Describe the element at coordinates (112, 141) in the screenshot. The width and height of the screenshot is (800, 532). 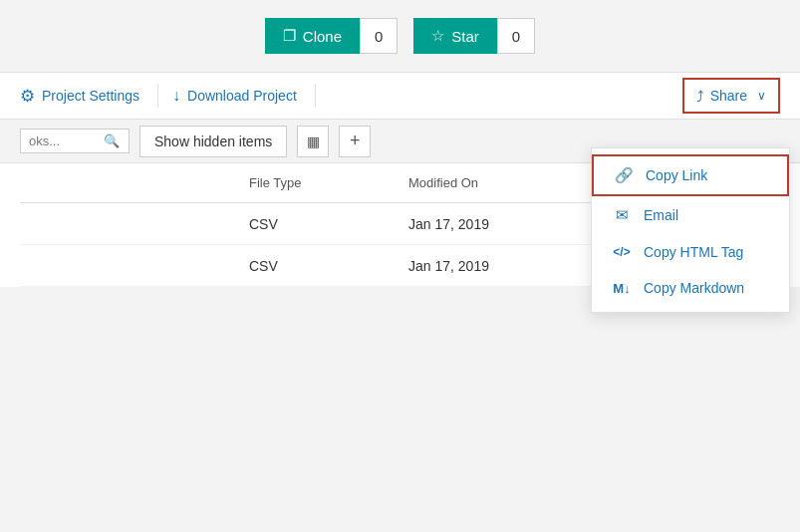
I see `search-icon: 🔍` at that location.